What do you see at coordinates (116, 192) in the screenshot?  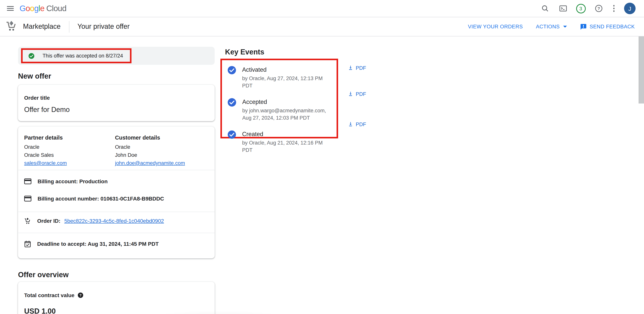 I see `offer-details-card: Partner details Oracle Oracle Sales sale…` at bounding box center [116, 192].